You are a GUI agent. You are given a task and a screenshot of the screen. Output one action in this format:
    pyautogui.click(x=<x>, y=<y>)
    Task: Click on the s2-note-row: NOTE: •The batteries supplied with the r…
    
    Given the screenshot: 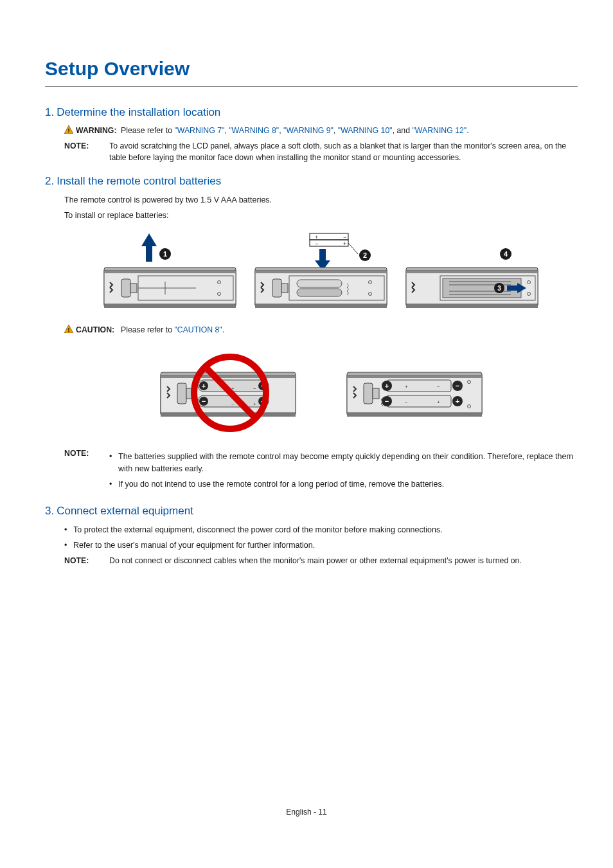 What is the action you would take?
    pyautogui.click(x=321, y=471)
    